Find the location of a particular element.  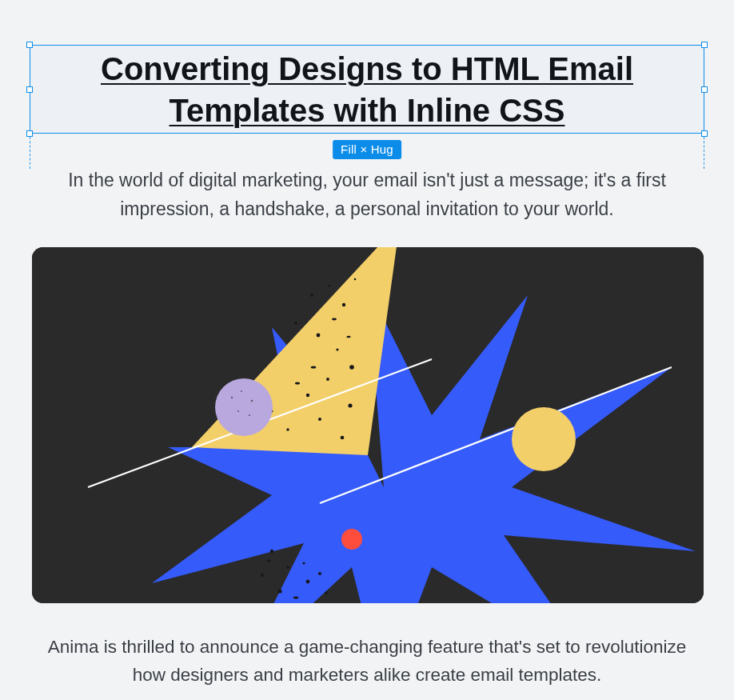

subheading-text: In the world of digital marketing, your … is located at coordinates (367, 195).